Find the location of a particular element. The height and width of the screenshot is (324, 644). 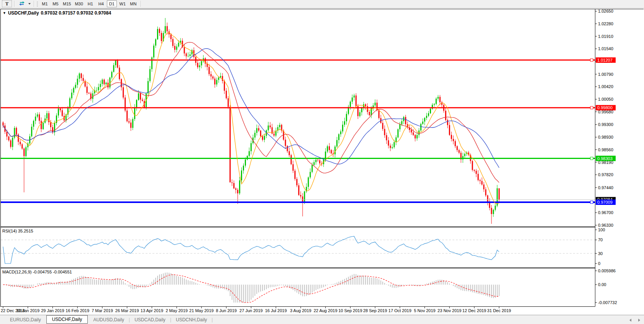

symbol-dropdown-icon: ▼ is located at coordinates (5, 13).